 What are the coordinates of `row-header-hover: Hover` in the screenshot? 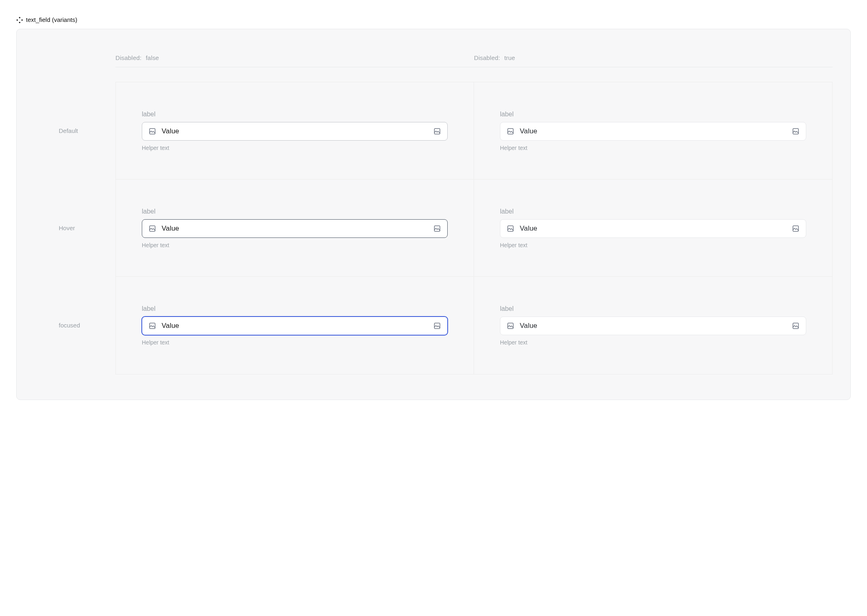 It's located at (75, 228).